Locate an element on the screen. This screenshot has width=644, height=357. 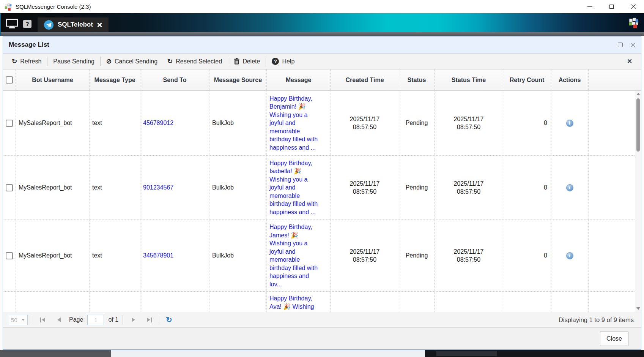
tab-bar: ? SQLTelebot is located at coordinates (322, 25).